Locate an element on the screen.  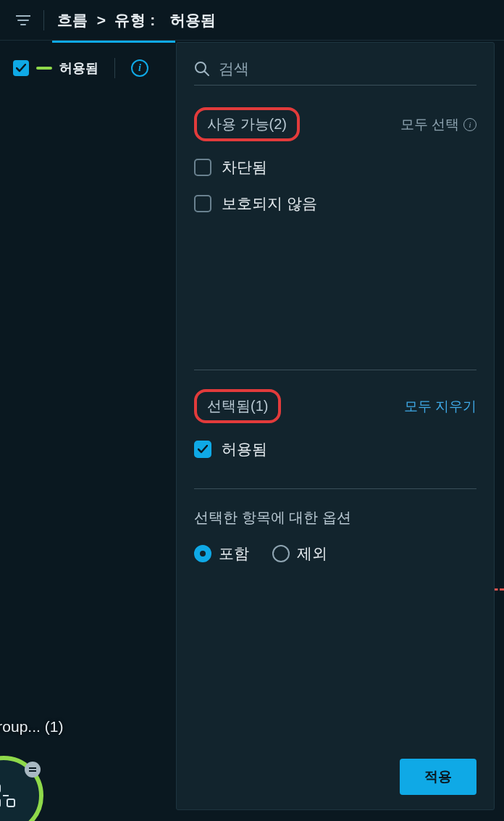
option-label: 차단됨 is located at coordinates (245, 167).